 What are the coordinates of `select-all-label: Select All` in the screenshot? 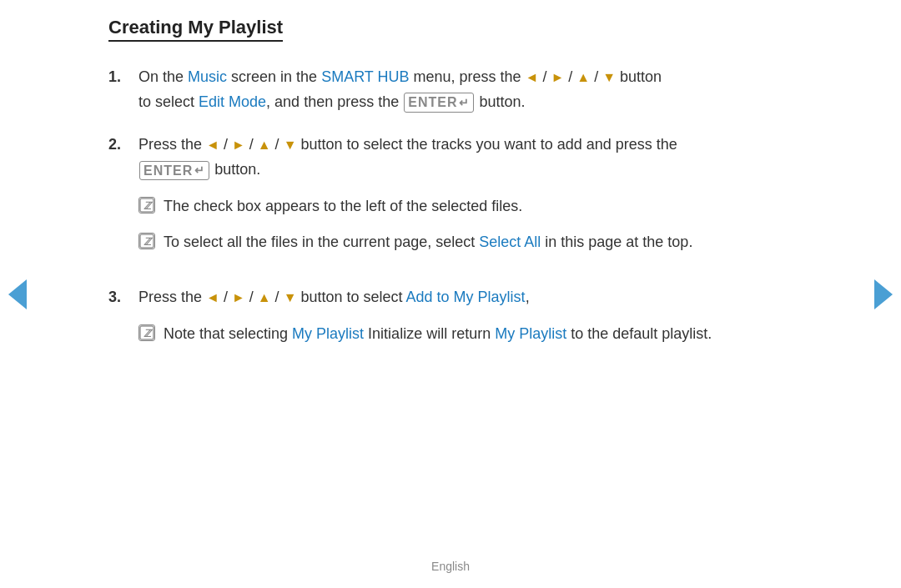 It's located at (510, 242).